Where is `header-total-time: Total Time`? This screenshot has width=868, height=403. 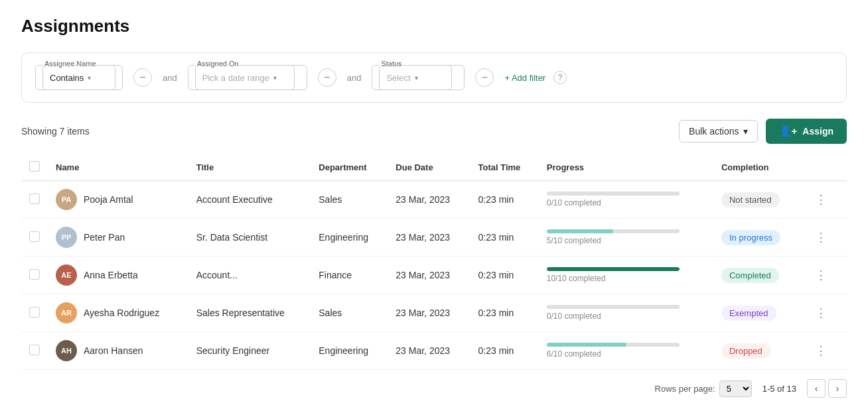 header-total-time: Total Time is located at coordinates (504, 168).